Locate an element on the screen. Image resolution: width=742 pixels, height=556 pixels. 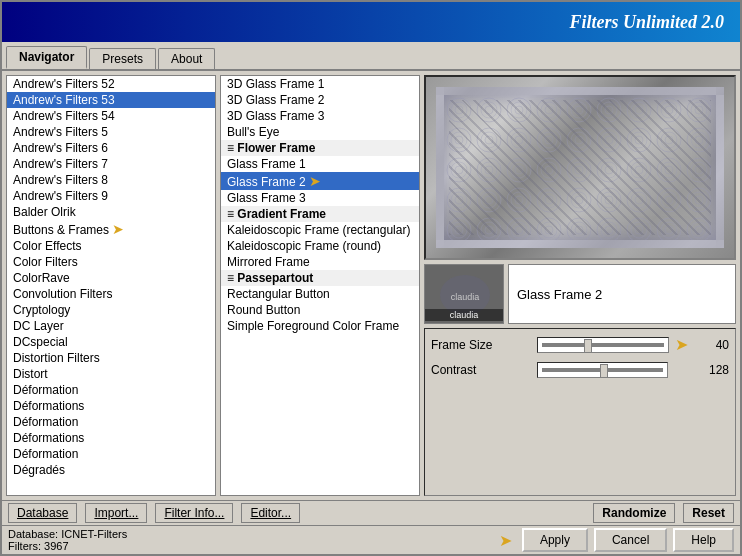
middle-list-item: 3D Glass Frame 2 is located at coordinates (320, 100).